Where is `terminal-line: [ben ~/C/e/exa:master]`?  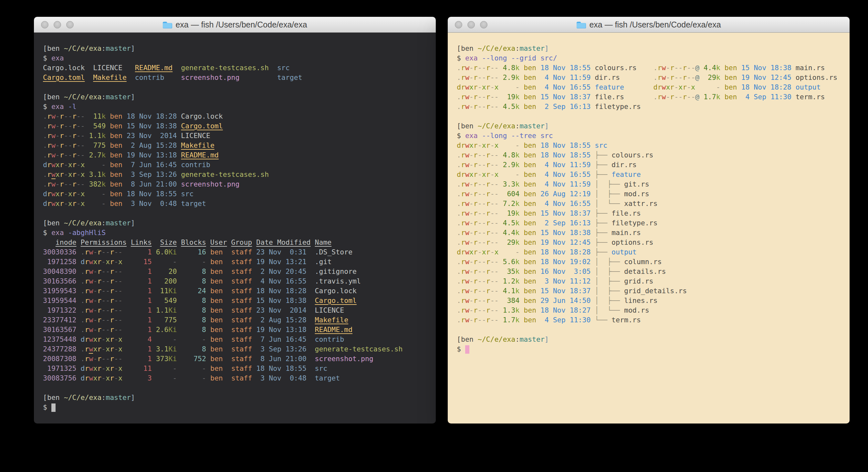 terminal-line: [ben ~/C/e/exa:master] is located at coordinates (653, 339).